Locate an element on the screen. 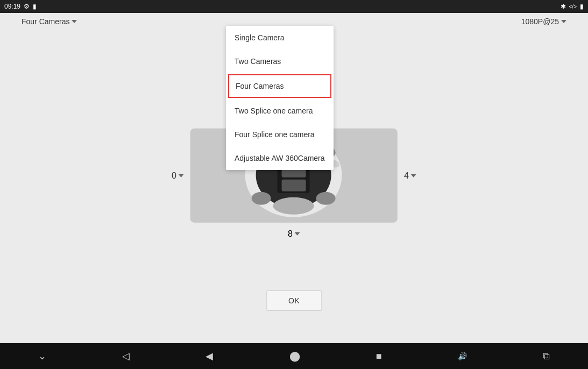 The height and width of the screenshot is (369, 588). settings-icon: ⚙ is located at coordinates (27, 6).